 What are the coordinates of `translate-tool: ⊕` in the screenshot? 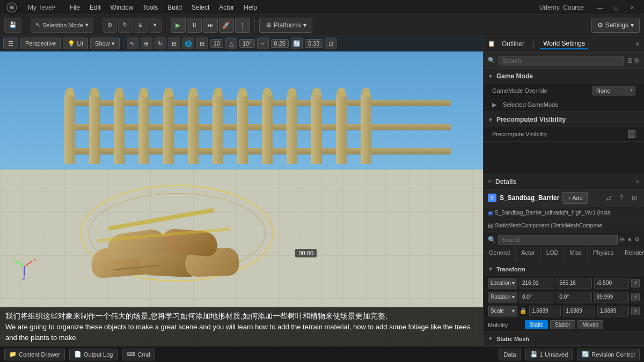 It's located at (147, 43).